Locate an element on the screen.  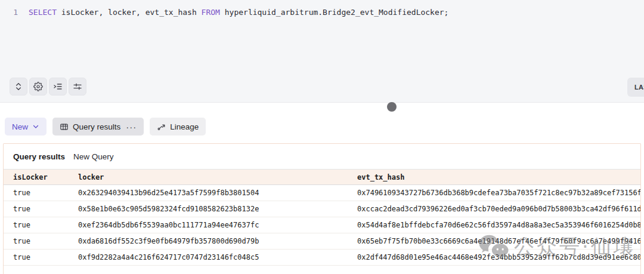
sql-code: SELECT isLocker, locker, evt_tx_hash FRO… is located at coordinates (239, 13).